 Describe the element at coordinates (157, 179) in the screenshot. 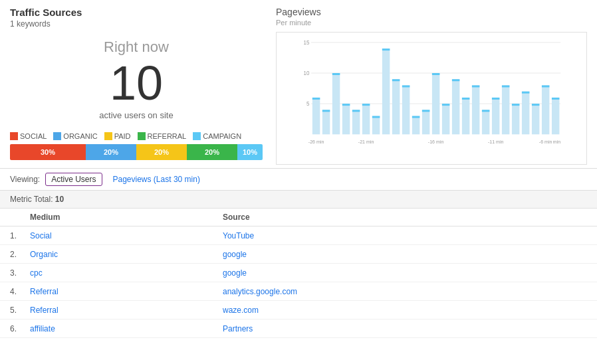

I see `pageviews-tab: Pageviews (Last 30 min)` at that location.